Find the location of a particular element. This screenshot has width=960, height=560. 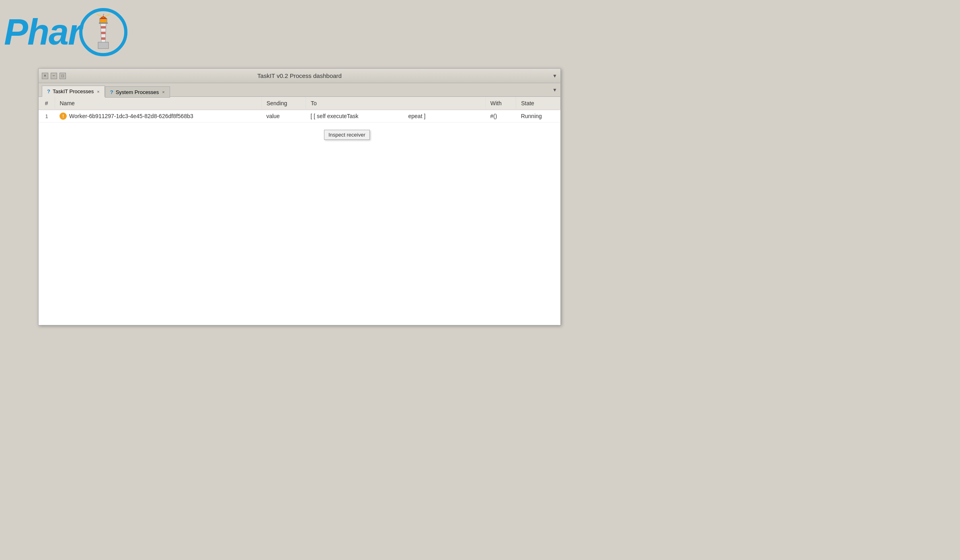

tab-system-question-icon: ? is located at coordinates (112, 92).